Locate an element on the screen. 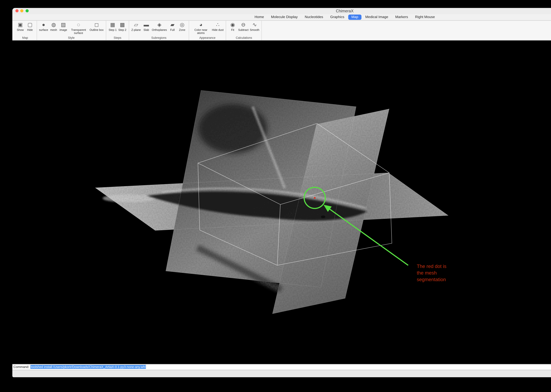 Image resolution: width=551 pixels, height=392 pixels. annotation-text: The red dot is the mesh segmentation is located at coordinates (432, 273).